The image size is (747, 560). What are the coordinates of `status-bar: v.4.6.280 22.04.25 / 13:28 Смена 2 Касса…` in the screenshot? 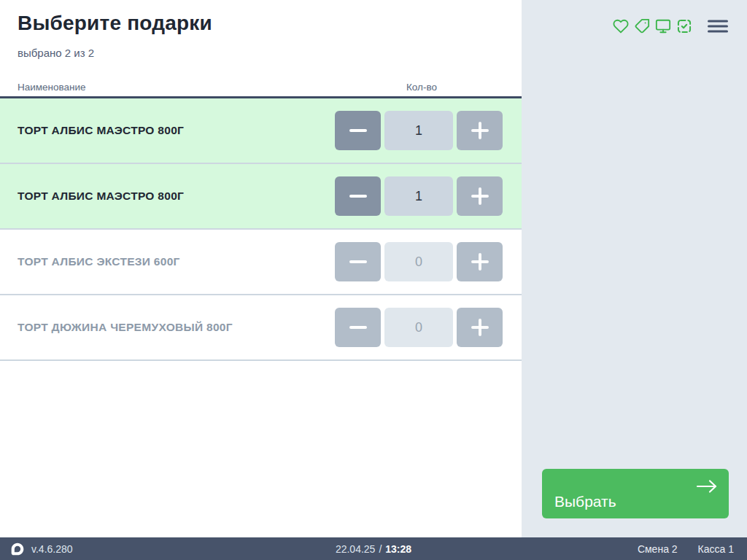 It's located at (374, 548).